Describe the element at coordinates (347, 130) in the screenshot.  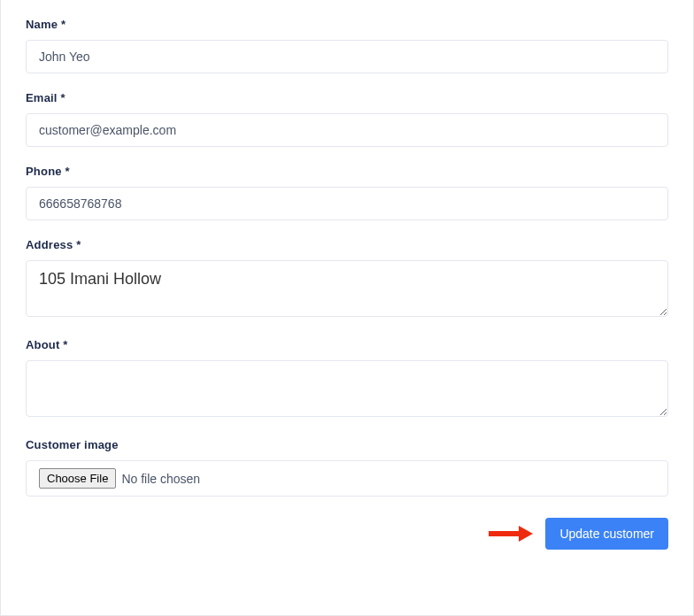
I see `email-input` at that location.